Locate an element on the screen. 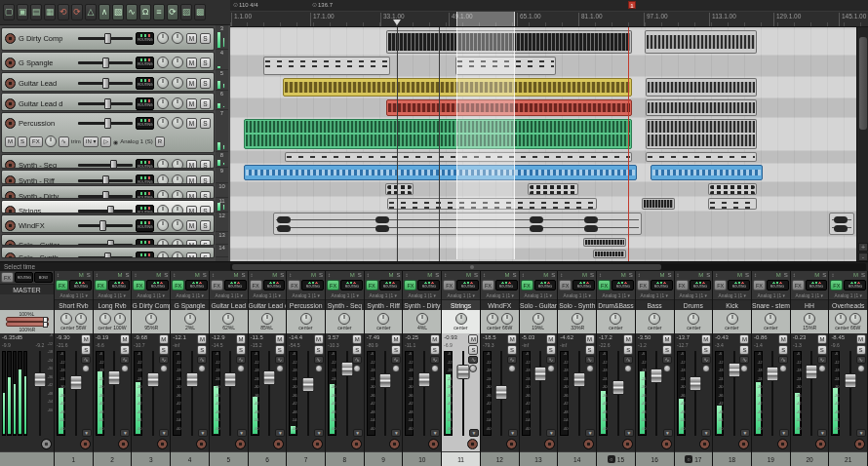 This screenshot has height=466, width=868. clip-strings is located at coordinates (658, 204).